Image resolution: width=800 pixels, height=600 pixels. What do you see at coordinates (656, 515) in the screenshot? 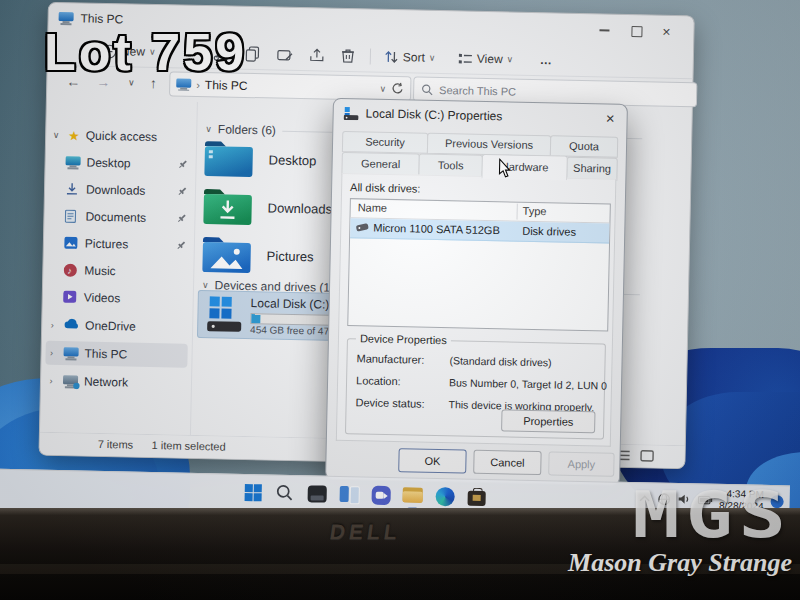
I see `mgs-logo: MGS` at bounding box center [656, 515].